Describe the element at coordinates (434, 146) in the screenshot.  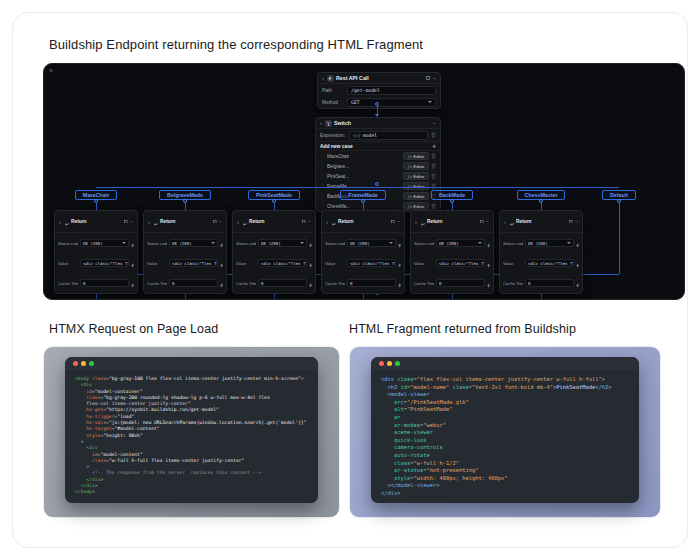
I see `add-case-button: +` at that location.